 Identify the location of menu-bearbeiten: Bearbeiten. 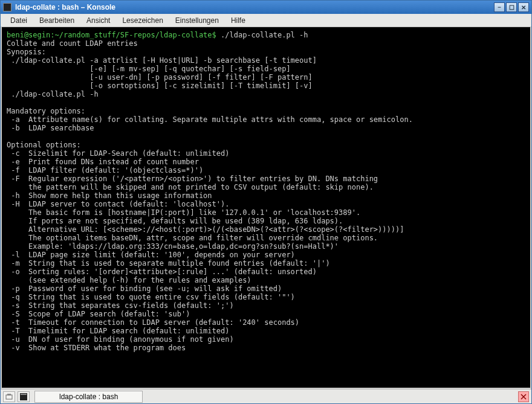
(57, 21).